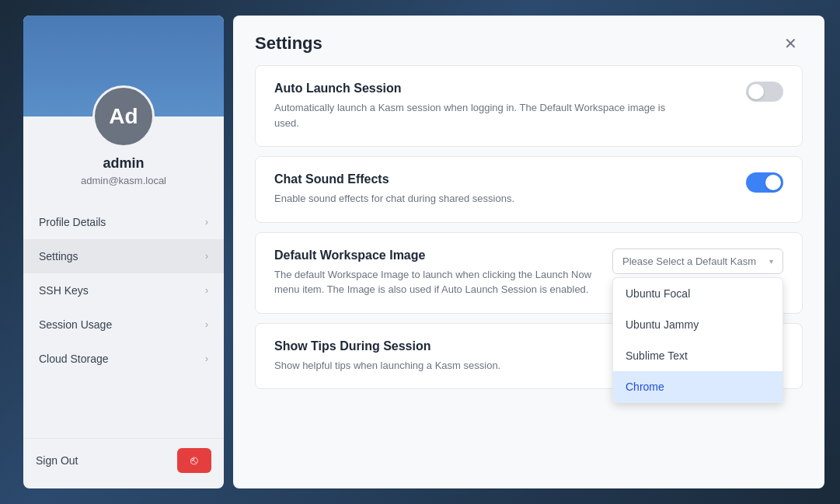  What do you see at coordinates (689, 261) in the screenshot?
I see `dropdown-placeholder: Please Select a Default Kasm` at bounding box center [689, 261].